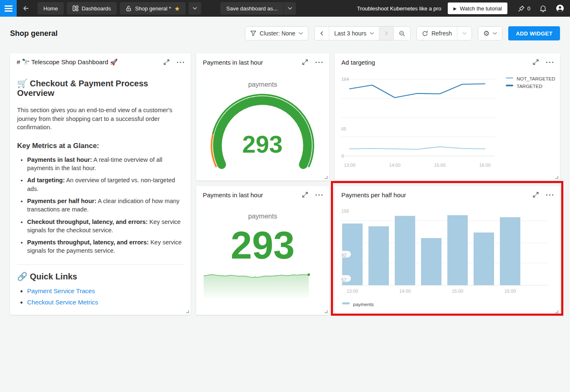  I want to click on nav-home-label: Home, so click(51, 8).